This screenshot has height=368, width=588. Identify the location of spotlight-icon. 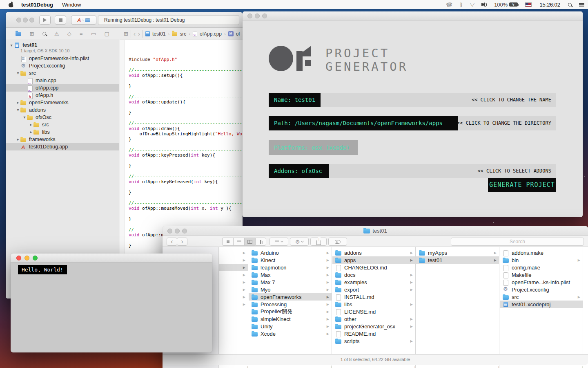
(570, 4).